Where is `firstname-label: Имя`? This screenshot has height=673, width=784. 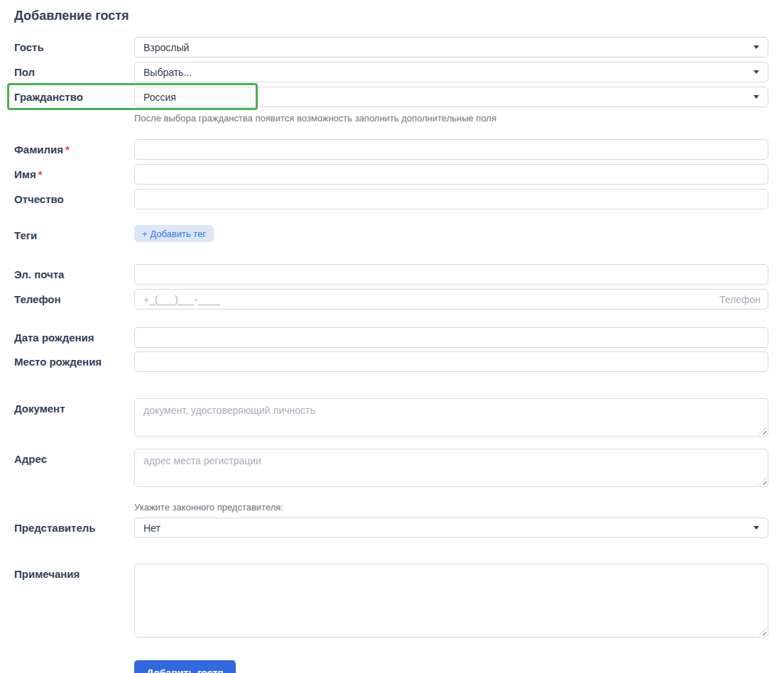
firstname-label: Имя is located at coordinates (26, 175).